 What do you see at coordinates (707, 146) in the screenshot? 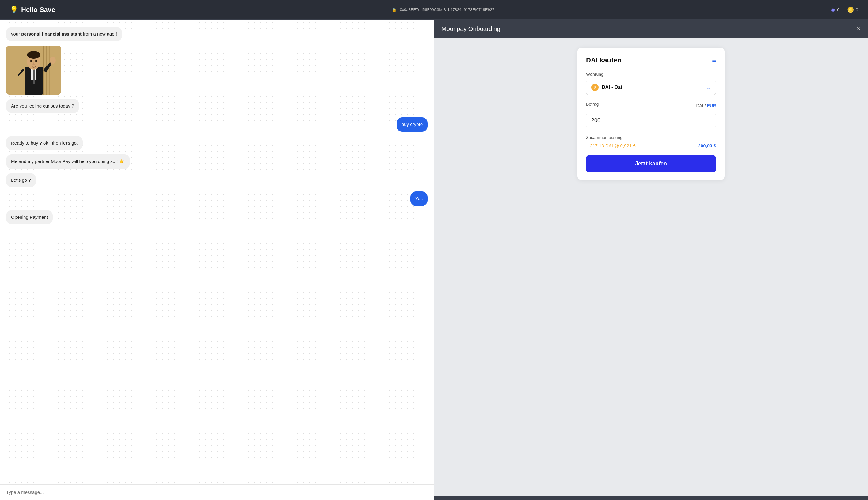
I see `summary-eur-amount: 200,00 €` at bounding box center [707, 146].